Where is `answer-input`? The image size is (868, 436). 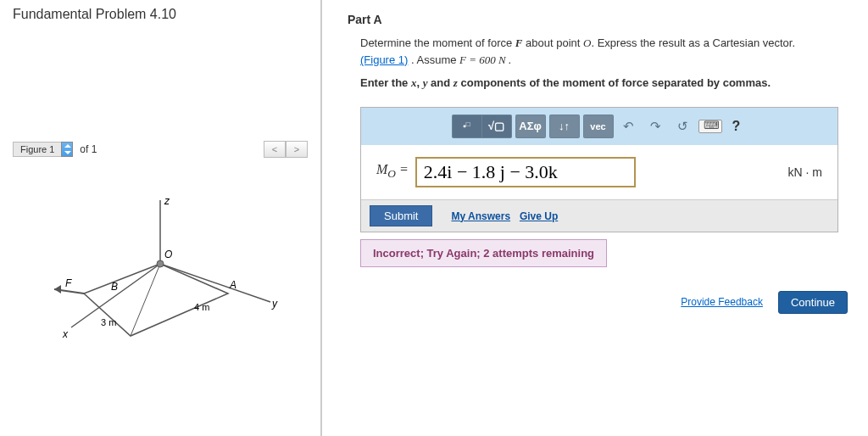 answer-input is located at coordinates (526, 172).